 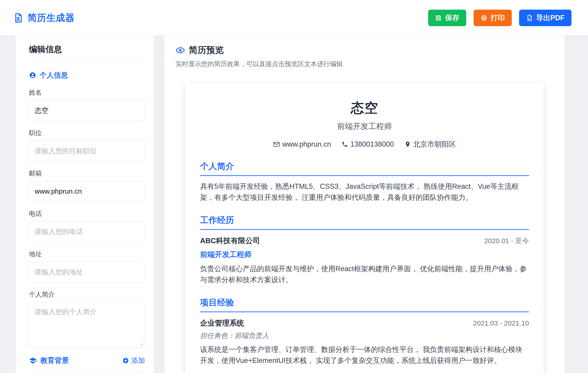 What do you see at coordinates (364, 332) in the screenshot?
I see `resume-projects-section: 项目经验 企业管理系统 2021.03 - 2021.10 担任角色：前端负责人…` at bounding box center [364, 332].